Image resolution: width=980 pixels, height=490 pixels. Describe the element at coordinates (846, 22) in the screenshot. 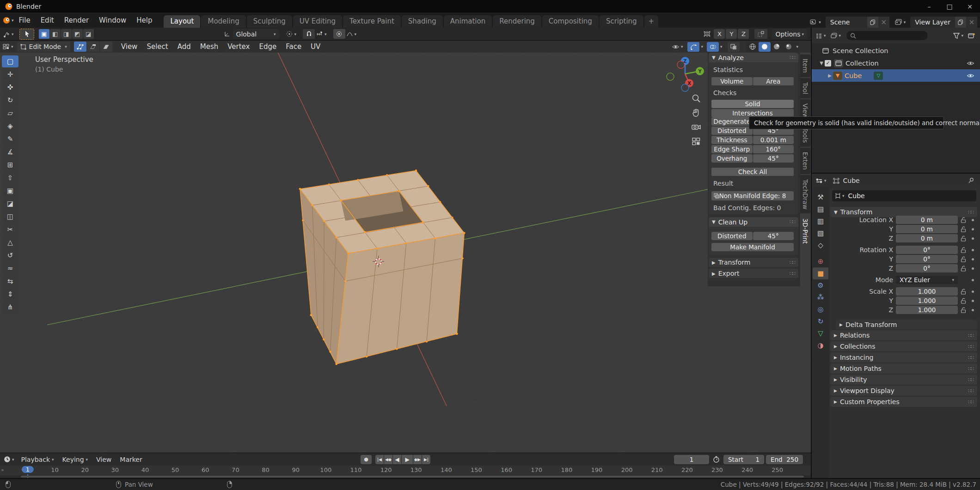

I see `scene-name: Scene` at that location.